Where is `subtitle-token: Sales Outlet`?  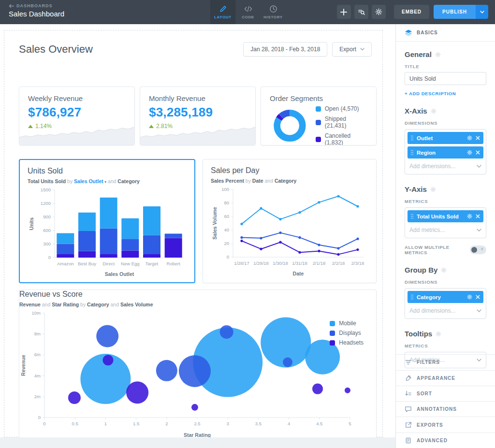
subtitle-token: Sales Outlet is located at coordinates (88, 181).